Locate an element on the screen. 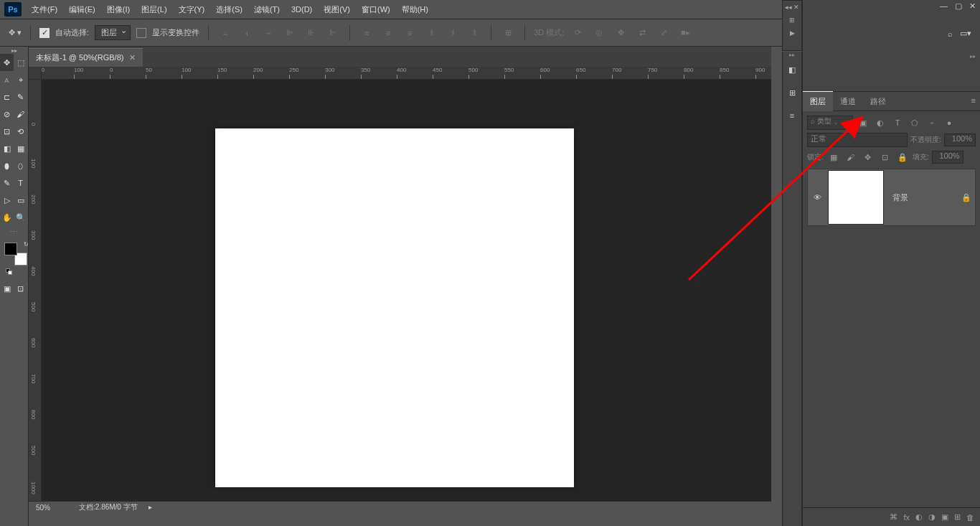 The image size is (980, 526). dist-top-icon: ≡ is located at coordinates (367, 33).